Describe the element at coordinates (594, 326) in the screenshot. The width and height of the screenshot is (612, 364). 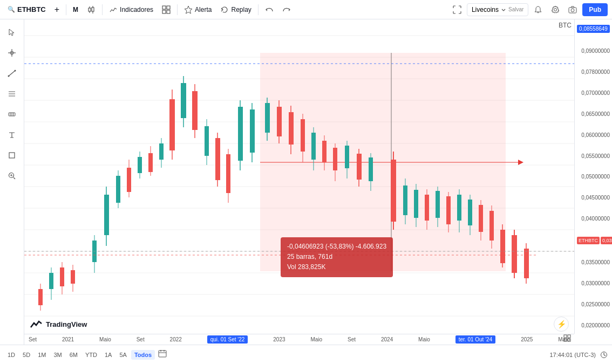
I see `price-level-13: 0,02000000` at that location.